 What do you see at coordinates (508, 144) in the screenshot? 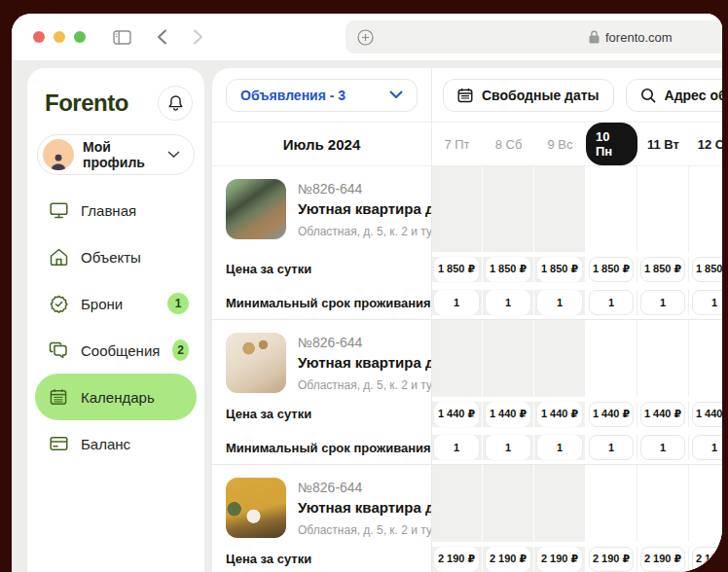
I see `day-header-past: 8 Сб` at bounding box center [508, 144].